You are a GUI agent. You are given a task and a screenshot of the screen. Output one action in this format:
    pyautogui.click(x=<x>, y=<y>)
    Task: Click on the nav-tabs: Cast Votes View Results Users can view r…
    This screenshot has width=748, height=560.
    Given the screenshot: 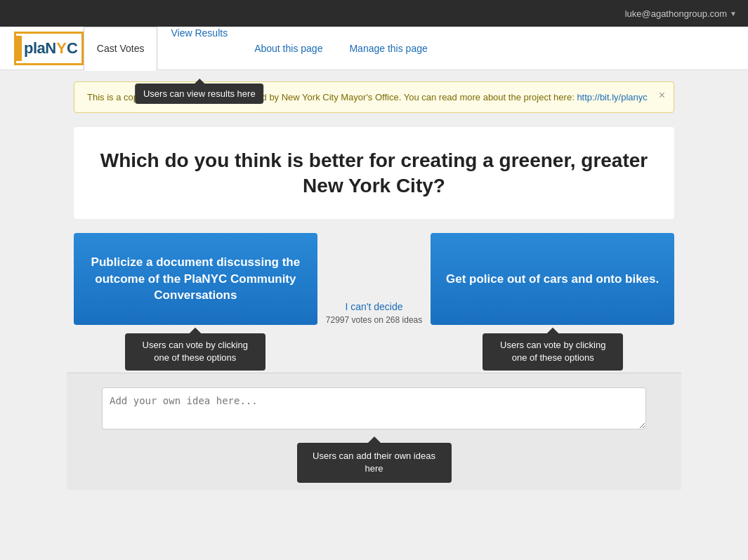 What is the action you would take?
    pyautogui.click(x=263, y=48)
    